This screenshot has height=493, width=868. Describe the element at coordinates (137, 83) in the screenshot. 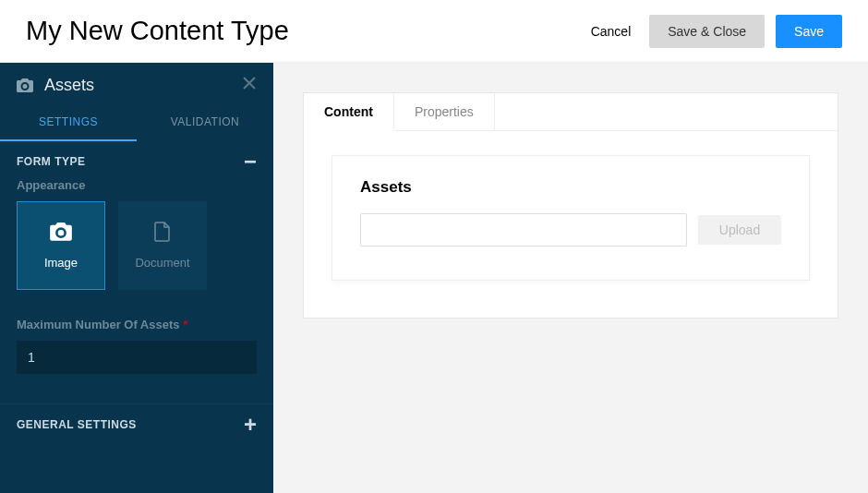

I see `panel-header: Assets` at that location.